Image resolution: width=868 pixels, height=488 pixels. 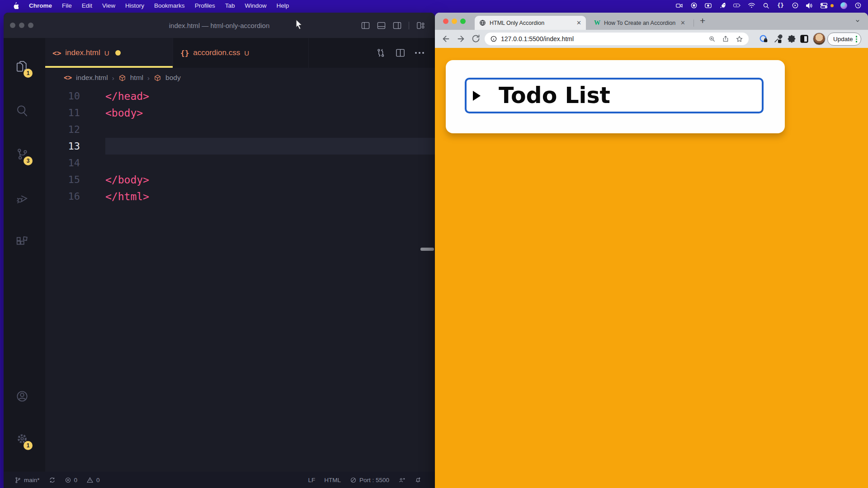 I want to click on zoom-icon, so click(x=712, y=39).